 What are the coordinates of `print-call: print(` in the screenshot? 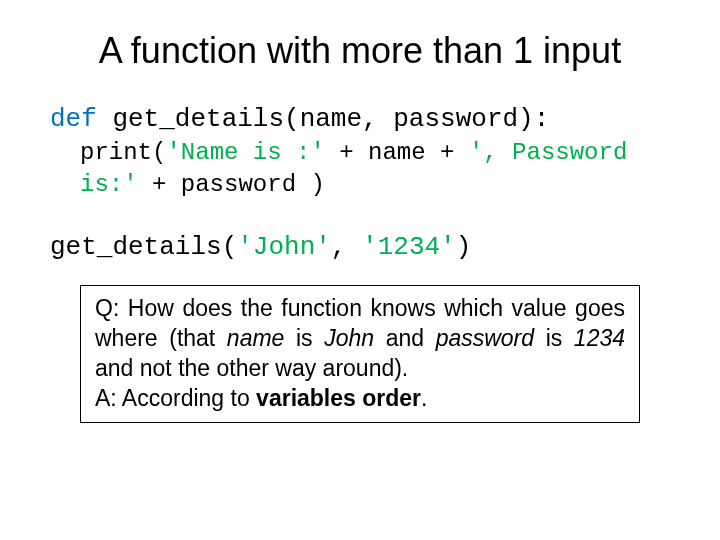 It's located at (123, 152).